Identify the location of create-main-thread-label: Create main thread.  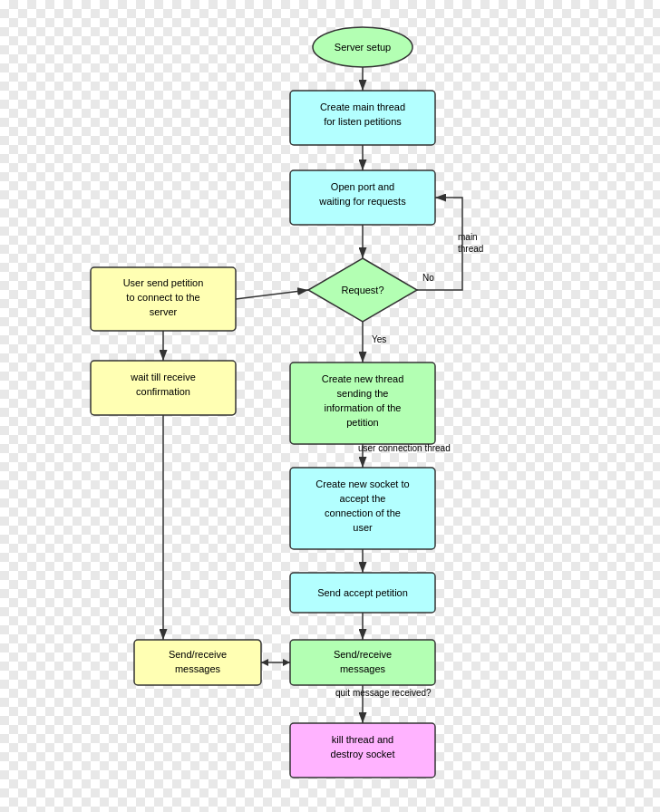
(363, 107).